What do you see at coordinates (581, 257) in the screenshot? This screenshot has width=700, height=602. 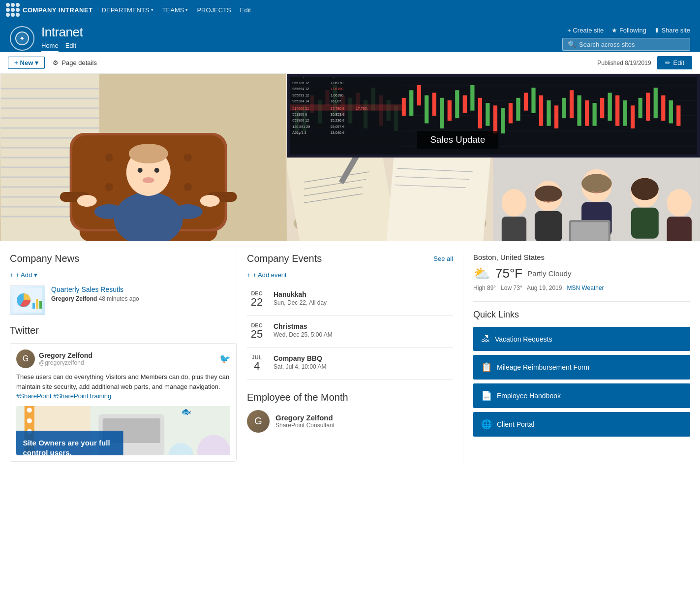 I see `weather-location: Boston, United States` at bounding box center [581, 257].